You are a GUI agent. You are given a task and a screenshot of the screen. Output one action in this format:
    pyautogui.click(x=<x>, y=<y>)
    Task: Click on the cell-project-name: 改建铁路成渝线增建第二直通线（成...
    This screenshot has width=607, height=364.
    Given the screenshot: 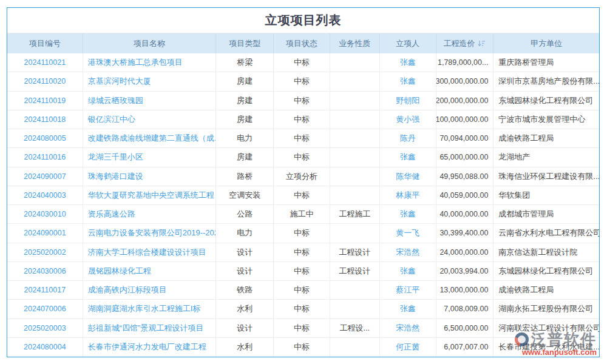 What is the action you would take?
    pyautogui.click(x=150, y=138)
    